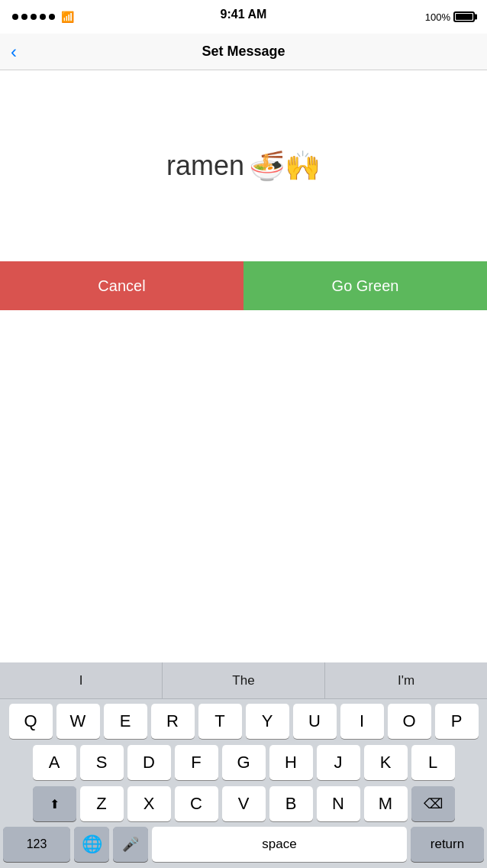 The width and height of the screenshot is (487, 868). Describe the element at coordinates (362, 721) in the screenshot. I see `key-i: I` at that location.